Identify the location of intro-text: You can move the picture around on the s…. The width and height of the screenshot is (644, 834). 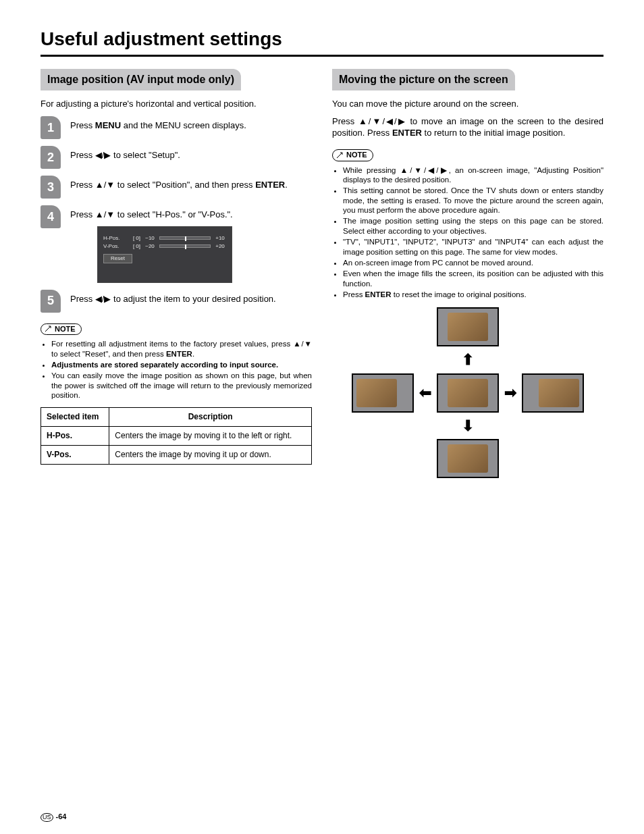
(468, 104).